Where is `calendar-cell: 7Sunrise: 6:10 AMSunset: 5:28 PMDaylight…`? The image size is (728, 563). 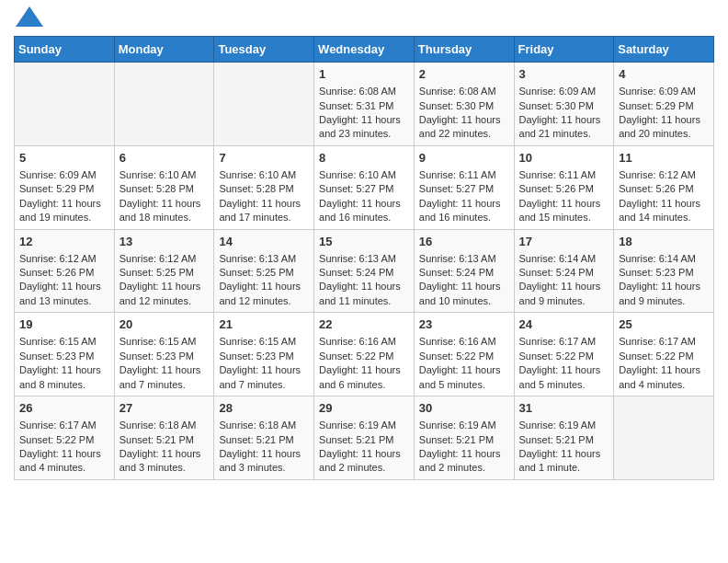
calendar-cell: 7Sunrise: 6:10 AMSunset: 5:28 PMDaylight… is located at coordinates (265, 188).